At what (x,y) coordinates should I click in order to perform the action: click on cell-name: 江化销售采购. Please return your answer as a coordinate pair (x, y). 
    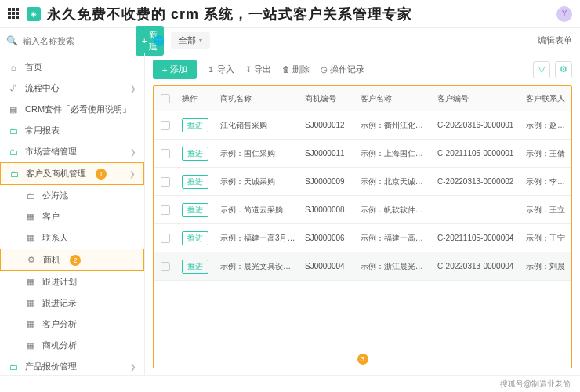
    Looking at the image, I should click on (258, 125).